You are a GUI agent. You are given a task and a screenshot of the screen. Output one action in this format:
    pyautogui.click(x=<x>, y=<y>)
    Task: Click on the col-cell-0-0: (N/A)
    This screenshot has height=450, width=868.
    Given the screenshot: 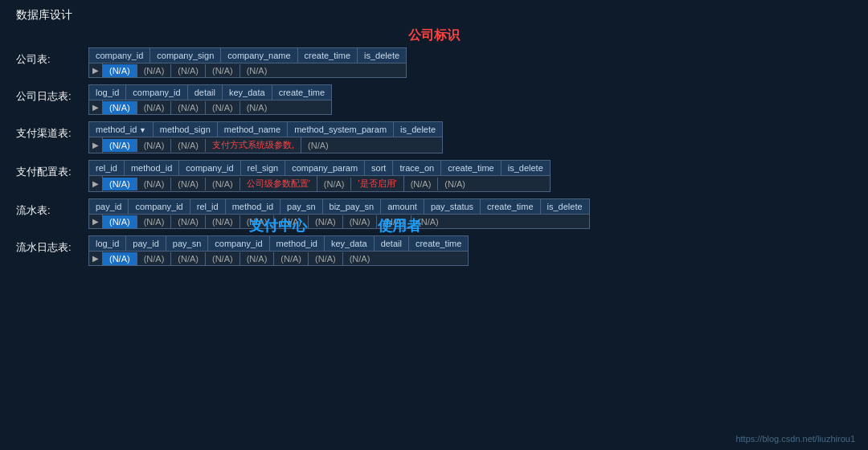 What is the action you would take?
    pyautogui.click(x=121, y=71)
    